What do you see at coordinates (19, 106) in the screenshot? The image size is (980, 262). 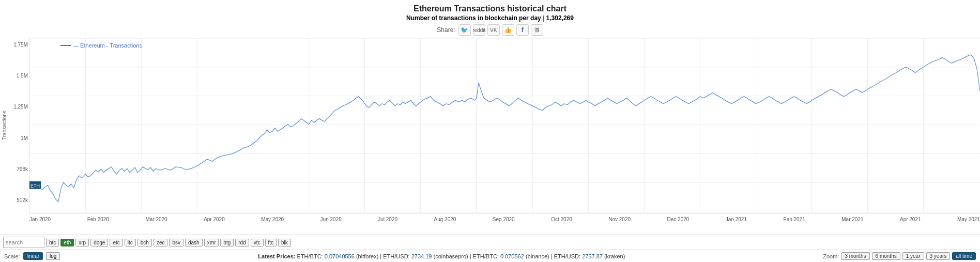 I see `y-label-125m: 1.25M` at bounding box center [19, 106].